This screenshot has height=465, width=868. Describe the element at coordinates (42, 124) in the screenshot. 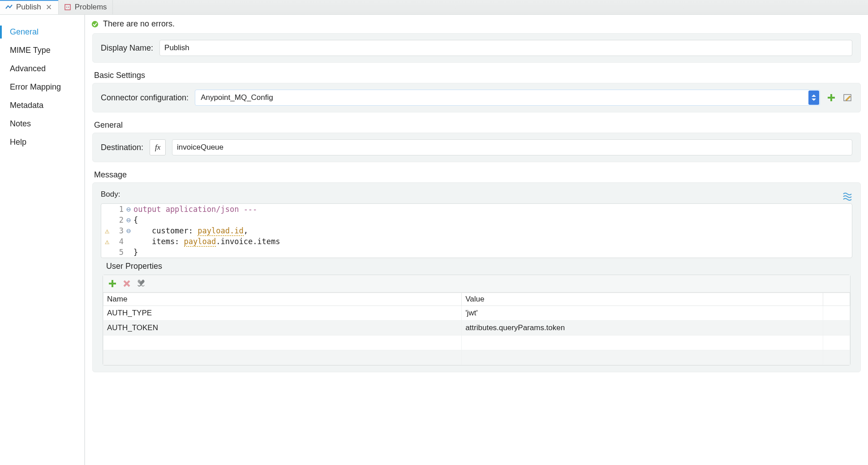

I see `sidebar-item-notes: Notes` at that location.